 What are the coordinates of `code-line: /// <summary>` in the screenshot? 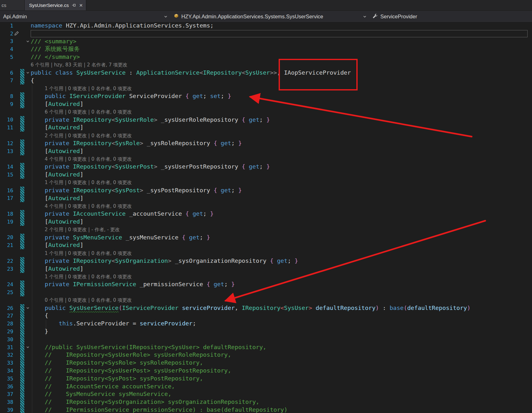 It's located at (281, 42).